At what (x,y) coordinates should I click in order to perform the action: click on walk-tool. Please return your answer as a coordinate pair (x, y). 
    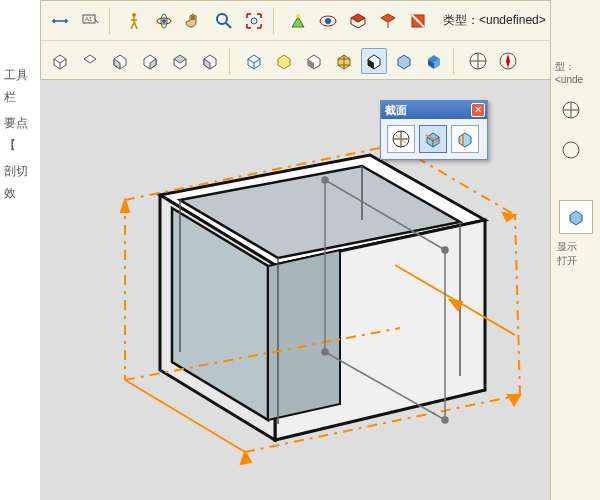
    Looking at the image, I should click on (134, 21).